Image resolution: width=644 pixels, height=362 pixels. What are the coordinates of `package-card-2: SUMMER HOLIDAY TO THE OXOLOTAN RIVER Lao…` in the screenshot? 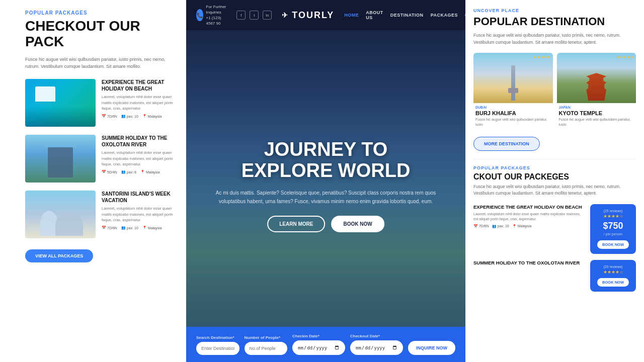 It's located at (101, 159).